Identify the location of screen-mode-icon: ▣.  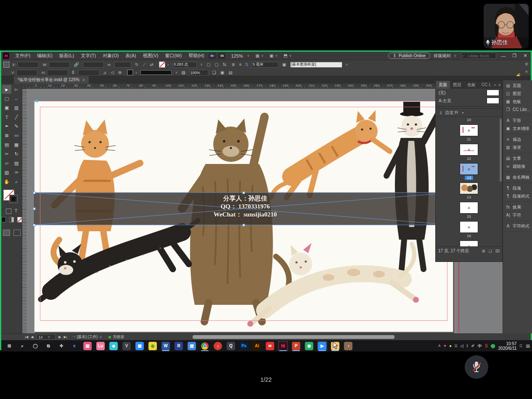
(272, 55).